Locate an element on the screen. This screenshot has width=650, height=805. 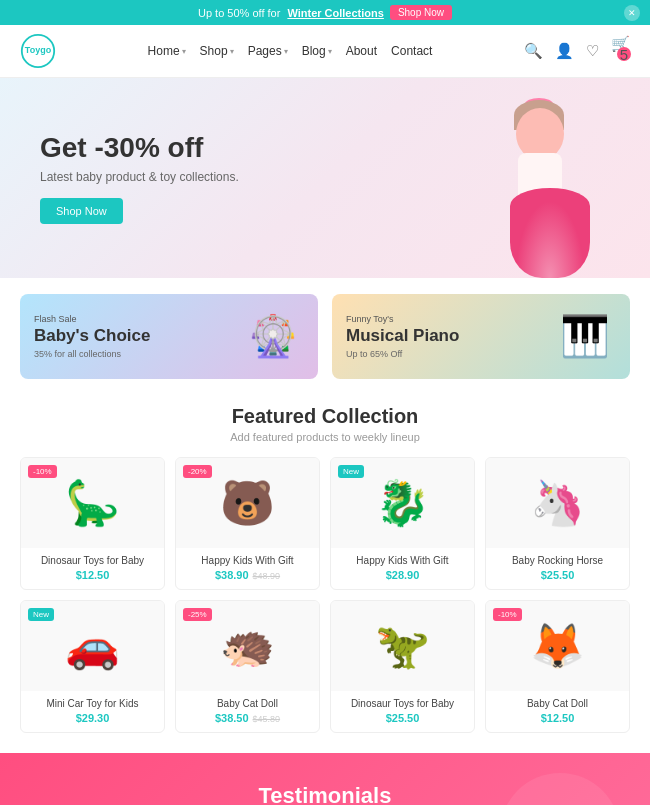
svg-text: Toygo is located at coordinates (38, 50).